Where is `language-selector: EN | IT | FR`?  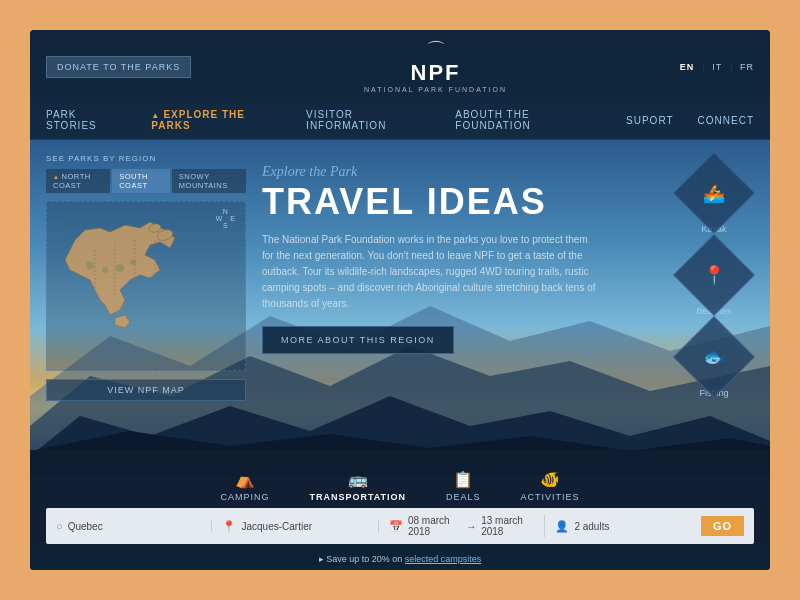
language-selector: EN | IT | FR is located at coordinates (717, 67).